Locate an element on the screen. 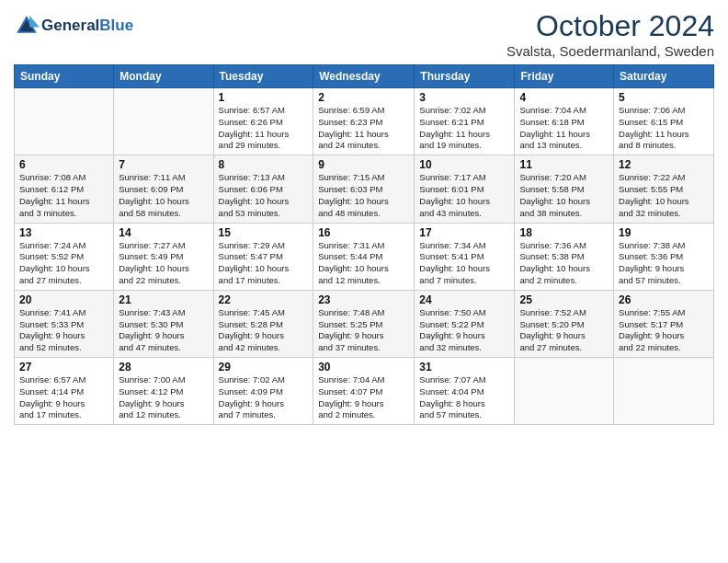 Image resolution: width=728 pixels, height=563 pixels. day-info: Sunrise: 7:29 AM Sunset: 5:47 PM Dayligh… is located at coordinates (264, 263).